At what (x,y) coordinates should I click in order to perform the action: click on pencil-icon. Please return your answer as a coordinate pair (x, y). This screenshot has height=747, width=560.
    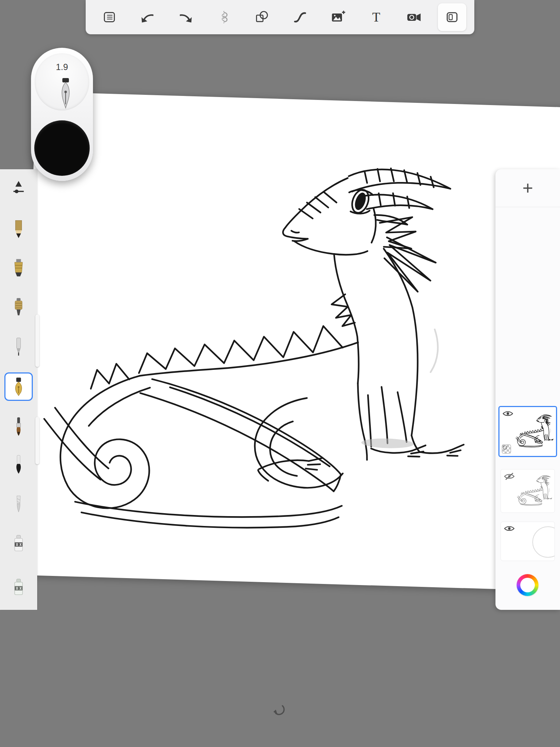
    Looking at the image, I should click on (19, 229).